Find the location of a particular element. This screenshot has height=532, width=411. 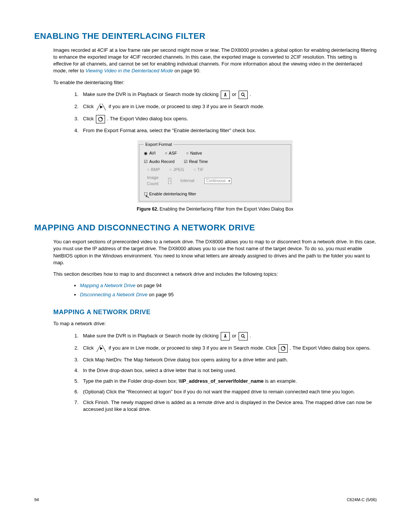

link-mapping-drive: Mapping a Network Drive is located at coordinates (108, 286).